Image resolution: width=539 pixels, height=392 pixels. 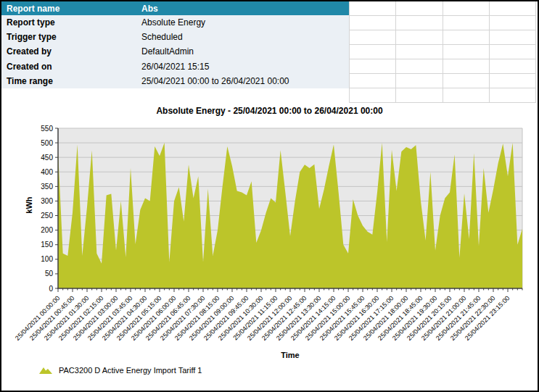 I want to click on report-field-value: Scheduled, so click(x=245, y=37).